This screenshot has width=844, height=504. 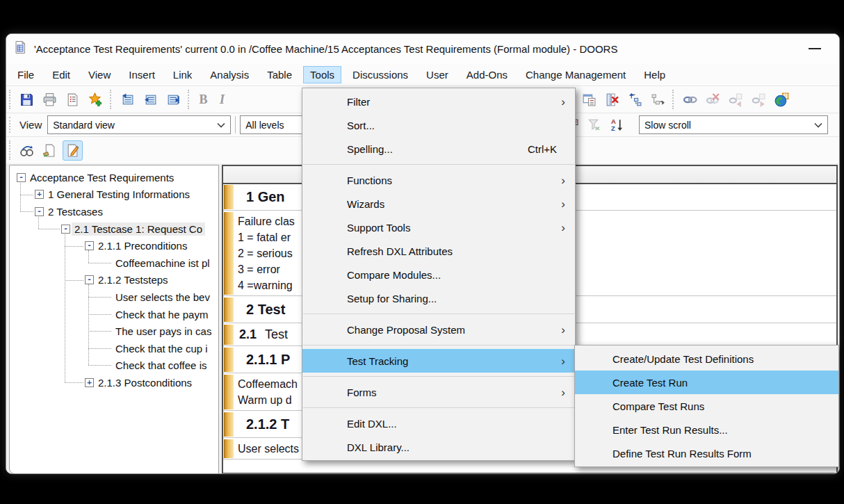 I want to click on submenu-item-compare-test-runs: Compare Test Runs, so click(x=706, y=406).